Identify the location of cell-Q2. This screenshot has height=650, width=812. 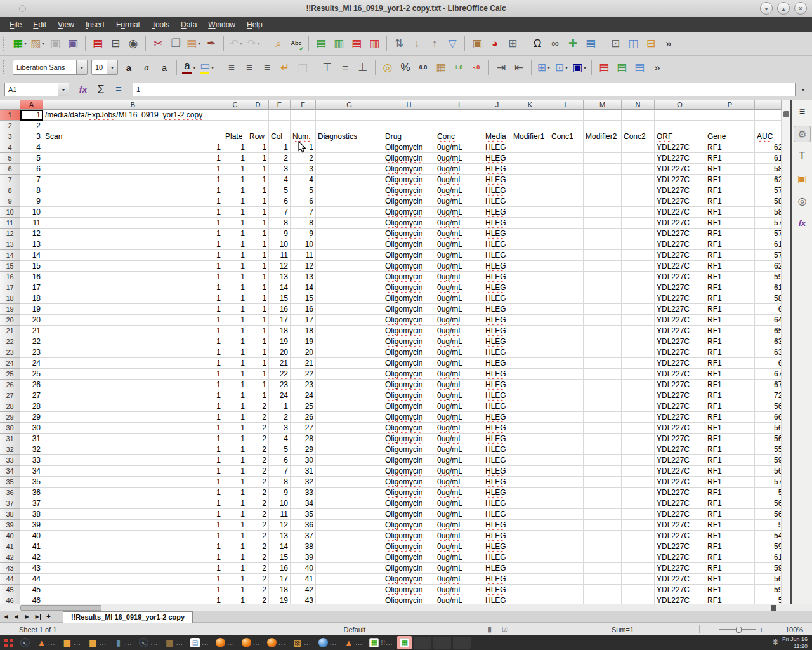
(768, 126).